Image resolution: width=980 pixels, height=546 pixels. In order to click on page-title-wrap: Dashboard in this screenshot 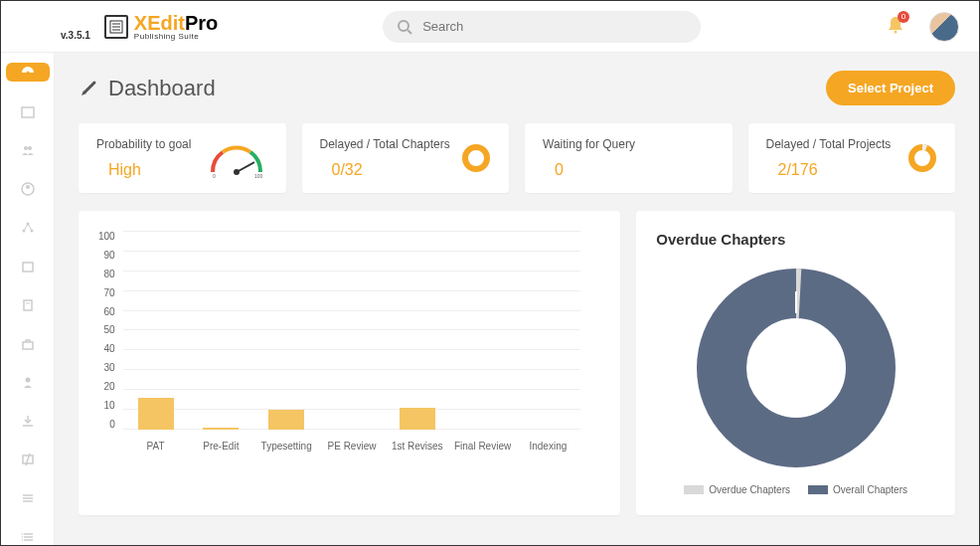, I will do `click(147, 89)`.